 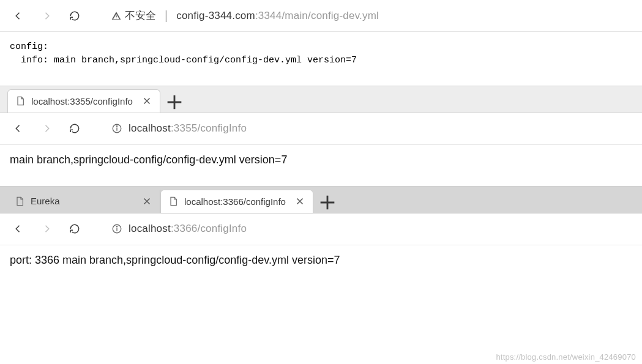 I want to click on tab-strip: Eureka localhost:3366/configInfo, so click(x=321, y=200).